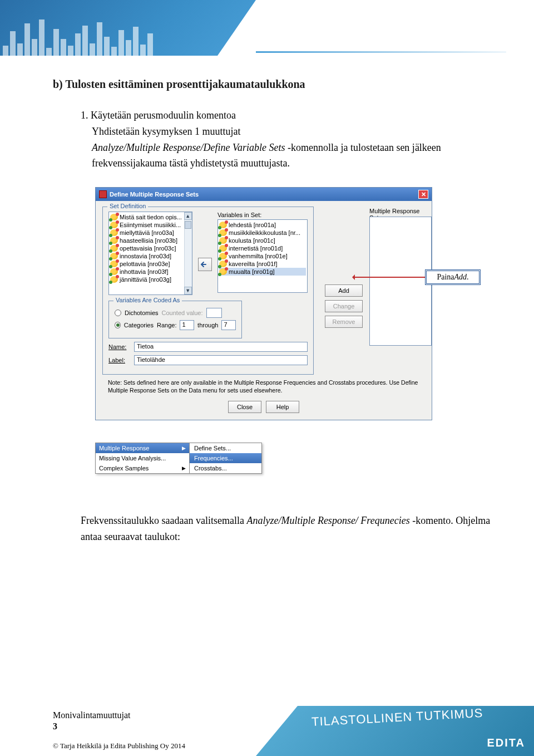  I want to click on step-line1: Yhdistetään kysymyksen 1 muuttujat, so click(166, 131).